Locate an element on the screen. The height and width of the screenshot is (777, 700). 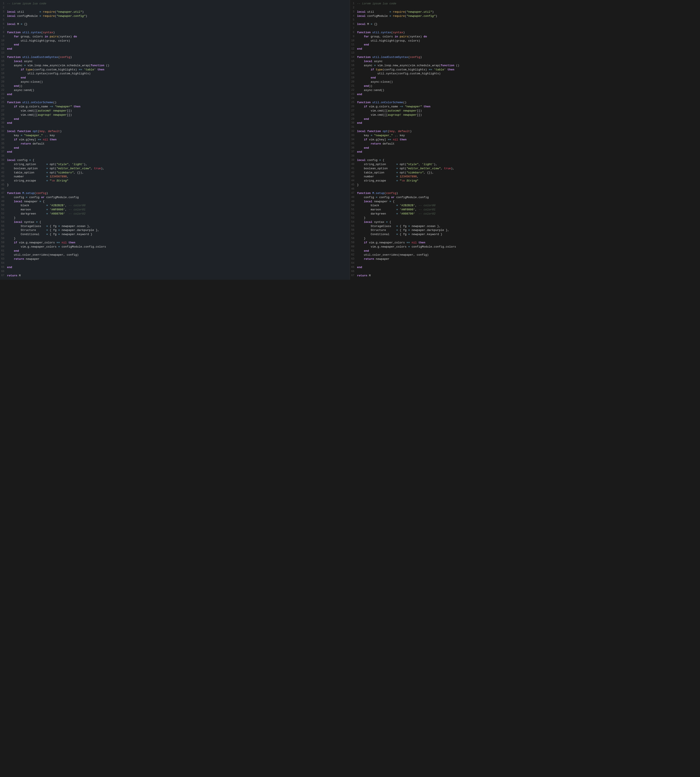
code-line: 52 darkgreen = '#008700' -- color02 is located at coordinates (175, 214).